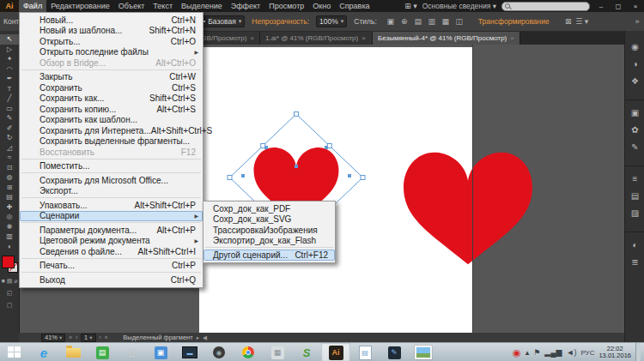 This screenshot has width=644, height=361. I want to click on volume-icon: ◄), so click(572, 352).